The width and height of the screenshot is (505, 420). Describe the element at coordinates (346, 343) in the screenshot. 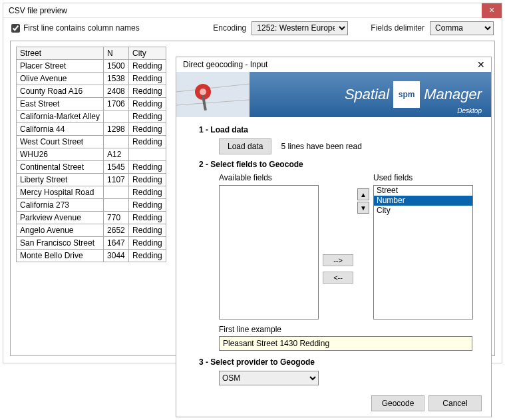

I see `first-line-example: Pleasant Street 1430 Redding` at that location.